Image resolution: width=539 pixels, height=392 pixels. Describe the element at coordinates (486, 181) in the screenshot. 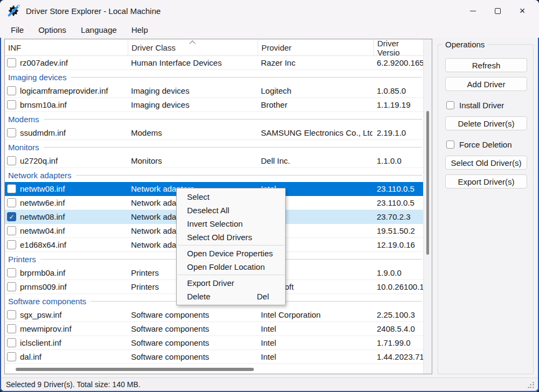

I see `export-drivers-button: Export Driver(s)` at that location.